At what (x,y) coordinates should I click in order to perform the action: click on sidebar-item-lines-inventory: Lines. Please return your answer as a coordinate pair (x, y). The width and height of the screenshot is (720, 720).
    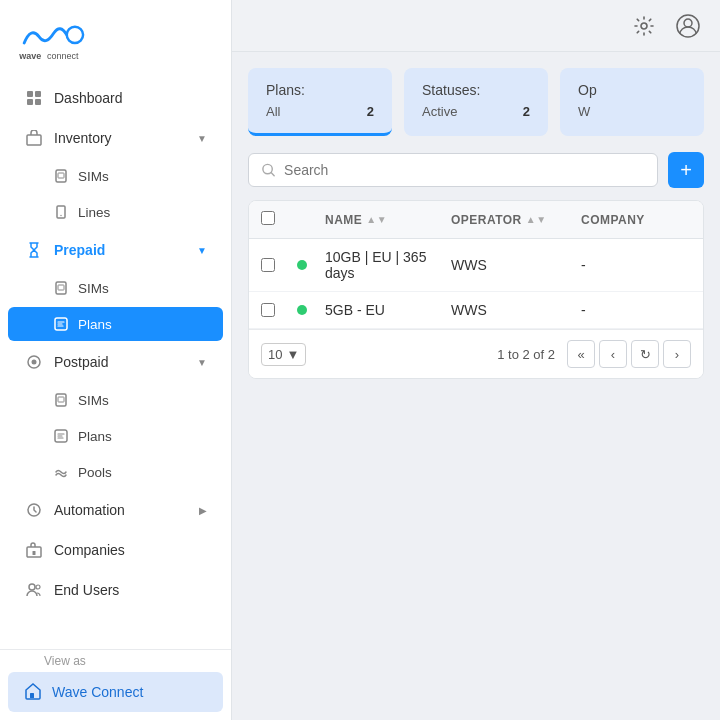
    Looking at the image, I should click on (116, 212).